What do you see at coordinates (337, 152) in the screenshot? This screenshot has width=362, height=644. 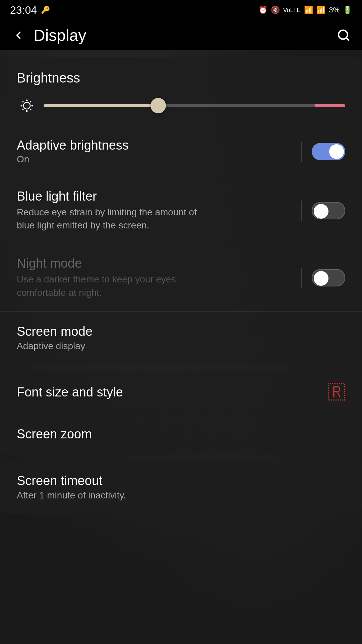 I see `adaptive-brightness-knob` at bounding box center [337, 152].